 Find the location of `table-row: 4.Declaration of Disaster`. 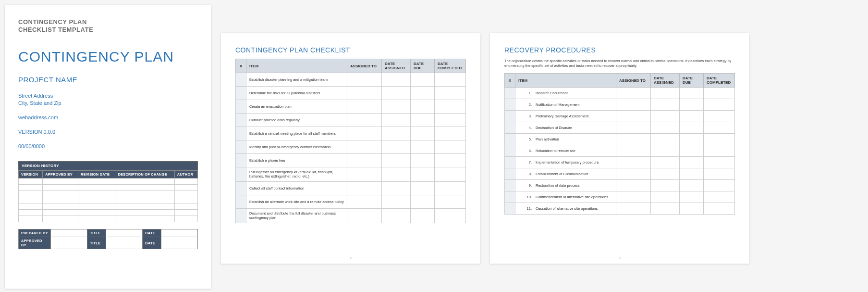

table-row: 4.Declaration of Disaster is located at coordinates (620, 128).